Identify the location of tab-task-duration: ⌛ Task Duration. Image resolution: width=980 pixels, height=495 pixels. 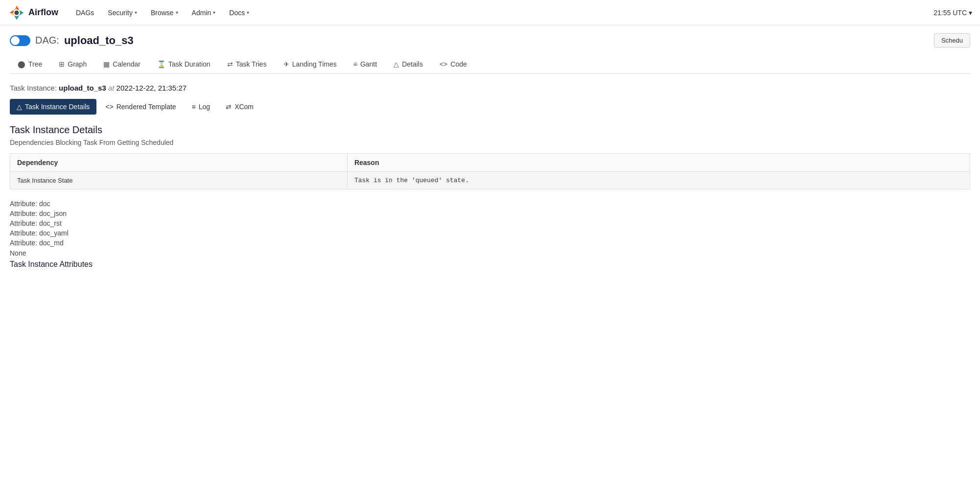
(184, 65).